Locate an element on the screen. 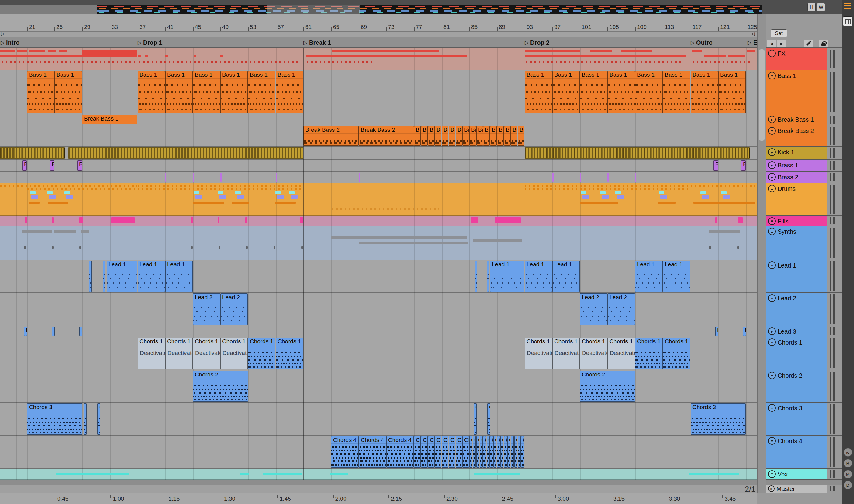 This screenshot has height=504, width=854. locator-flag-break-1: ▷Break 1 is located at coordinates (317, 43).